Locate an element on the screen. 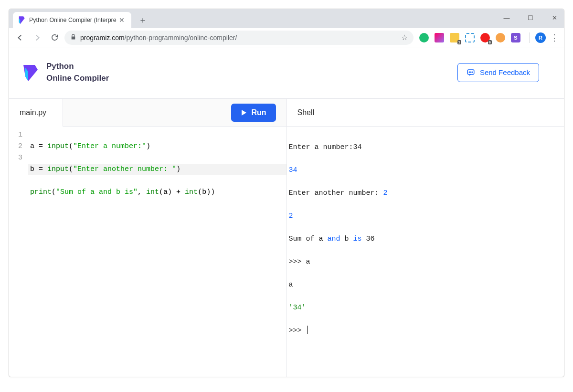  window-close-icon: ✕ is located at coordinates (554, 18).